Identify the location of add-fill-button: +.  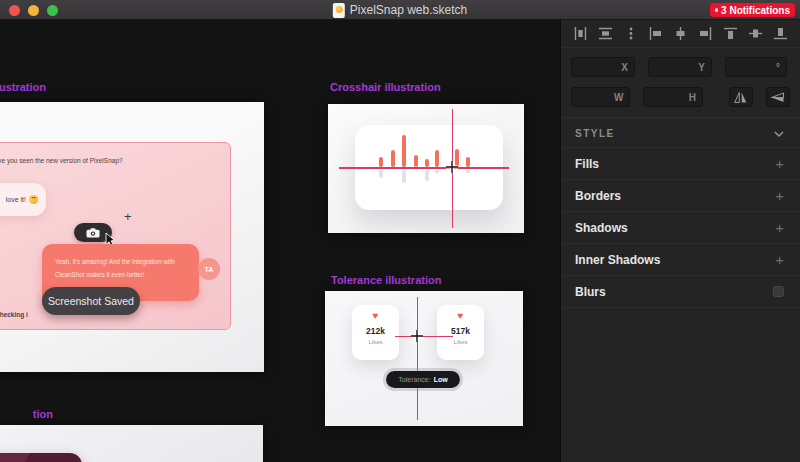
(780, 164).